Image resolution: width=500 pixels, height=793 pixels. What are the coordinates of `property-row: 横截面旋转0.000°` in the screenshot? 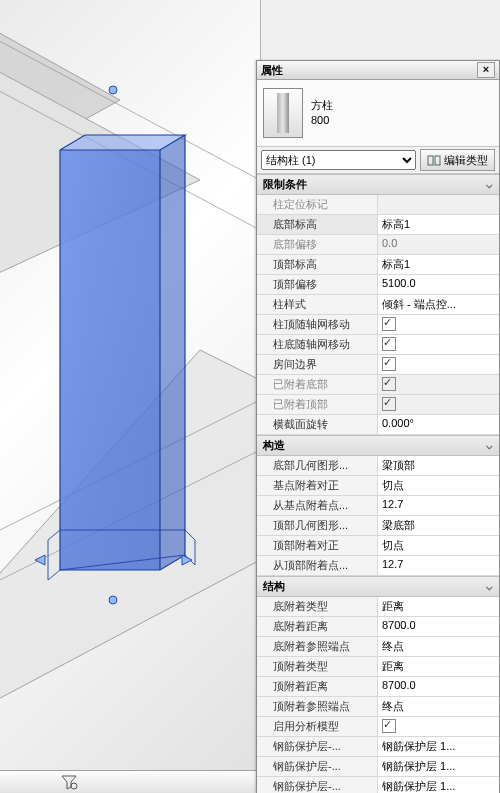 It's located at (378, 425).